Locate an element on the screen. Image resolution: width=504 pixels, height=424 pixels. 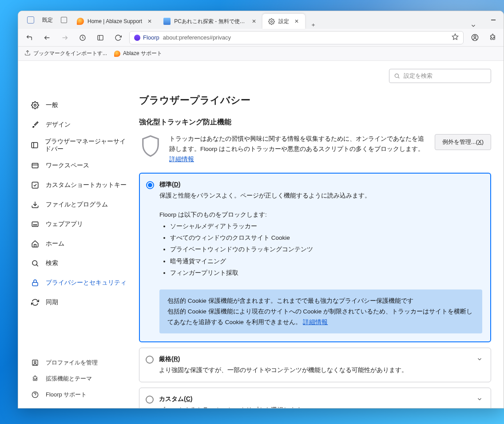
sidebar-item-browser-manager: ブラウザーマネージャーサイドバー is located at coordinates (80, 145).